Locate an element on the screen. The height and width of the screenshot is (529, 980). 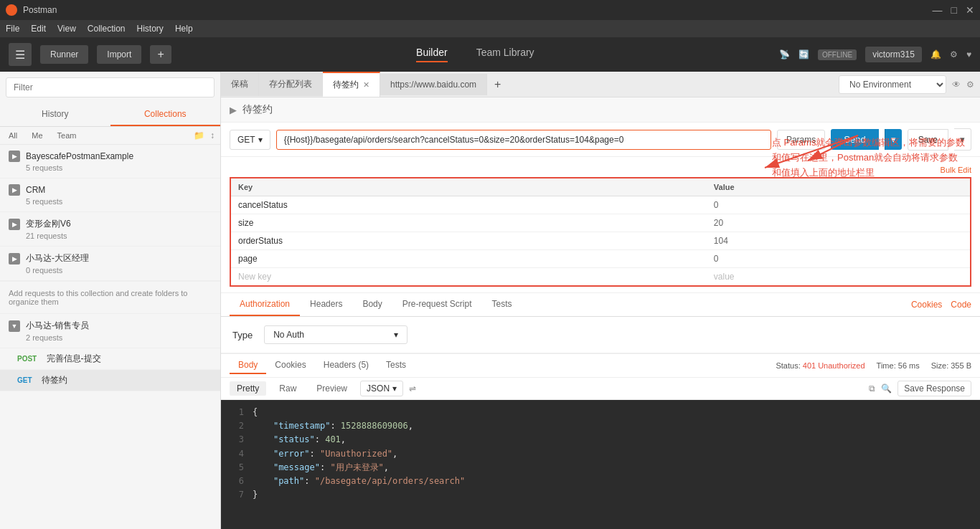
menu-view: View is located at coordinates (67, 29).